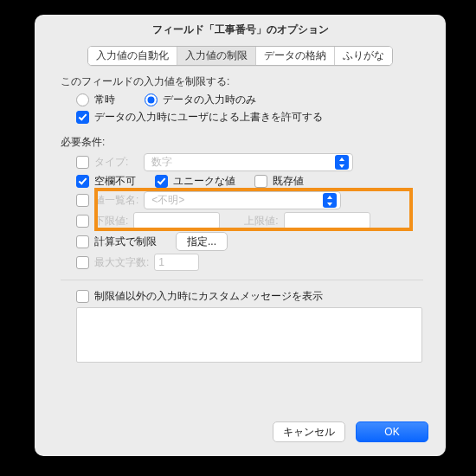  Describe the element at coordinates (161, 182) in the screenshot. I see `check-unique` at that location.